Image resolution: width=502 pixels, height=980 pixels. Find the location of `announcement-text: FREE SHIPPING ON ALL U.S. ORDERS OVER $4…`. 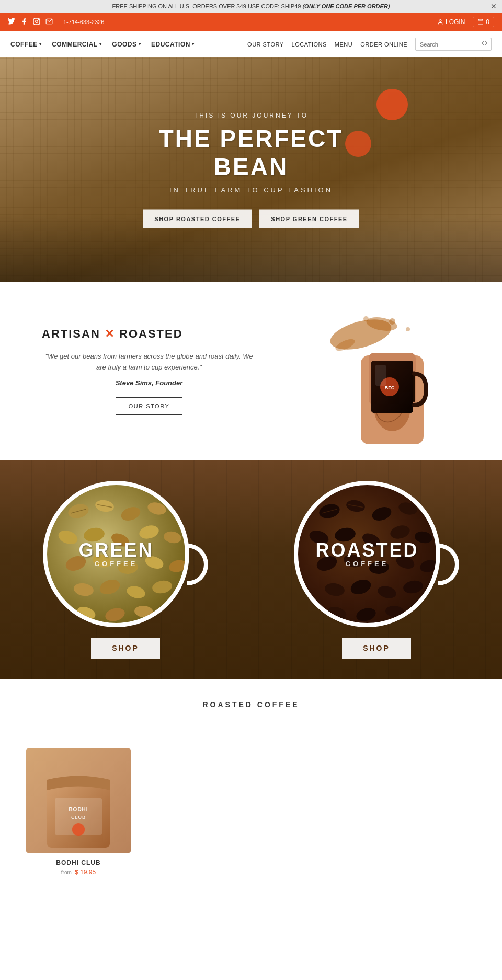

announcement-text: FREE SHIPPING ON ALL U.S. ORDERS OVER $4… is located at coordinates (251, 6).